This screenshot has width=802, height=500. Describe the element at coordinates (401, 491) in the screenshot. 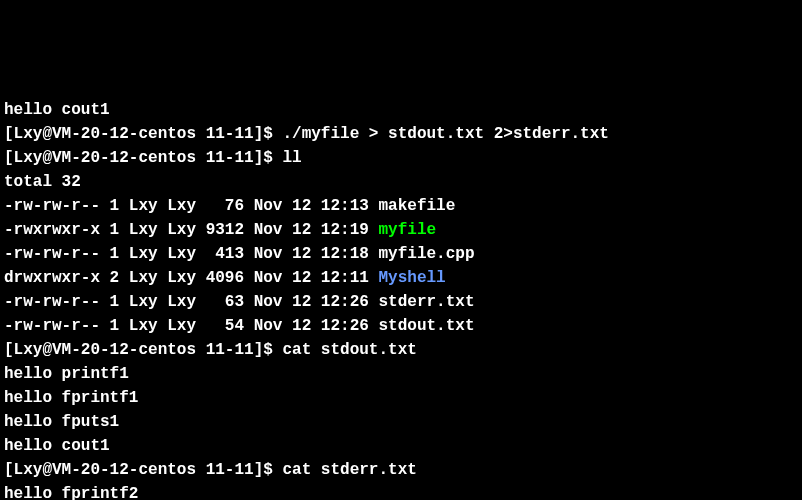

I see `terminal-line: hello fprintf2` at that location.